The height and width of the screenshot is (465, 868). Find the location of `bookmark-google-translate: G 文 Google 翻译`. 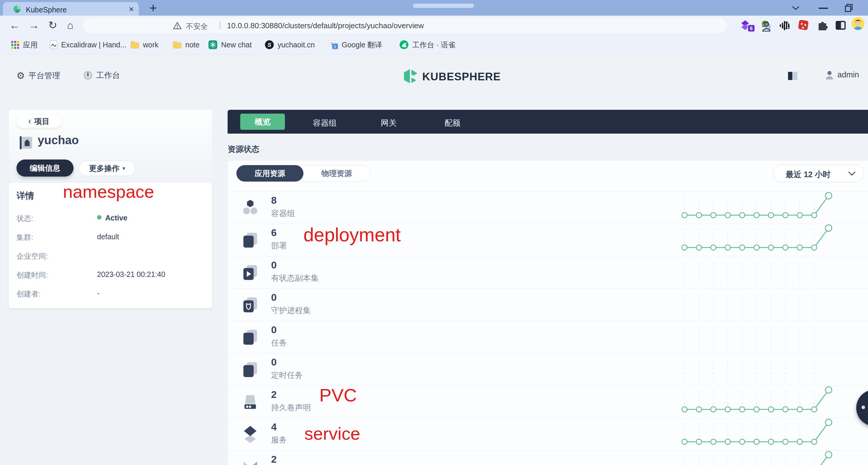

bookmark-google-translate: G 文 Google 翻译 is located at coordinates (355, 45).